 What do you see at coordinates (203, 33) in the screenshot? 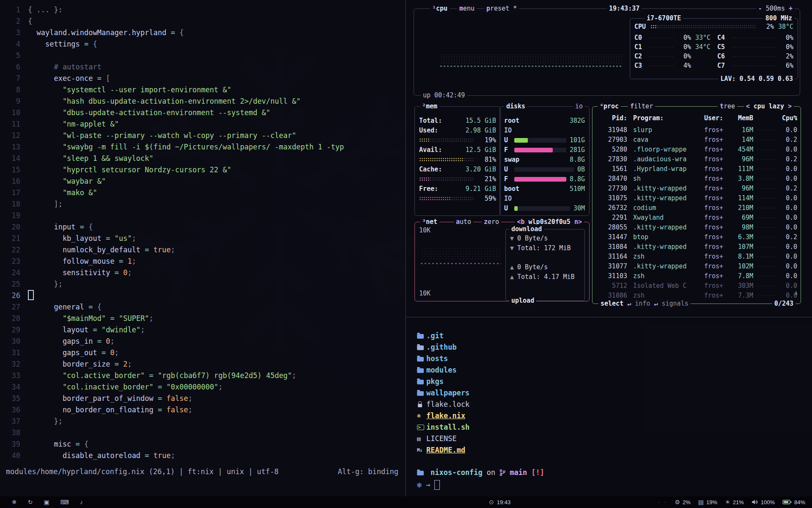
I see `editor-line: 3 wayland.windowManager.hyprland = {` at bounding box center [203, 33].